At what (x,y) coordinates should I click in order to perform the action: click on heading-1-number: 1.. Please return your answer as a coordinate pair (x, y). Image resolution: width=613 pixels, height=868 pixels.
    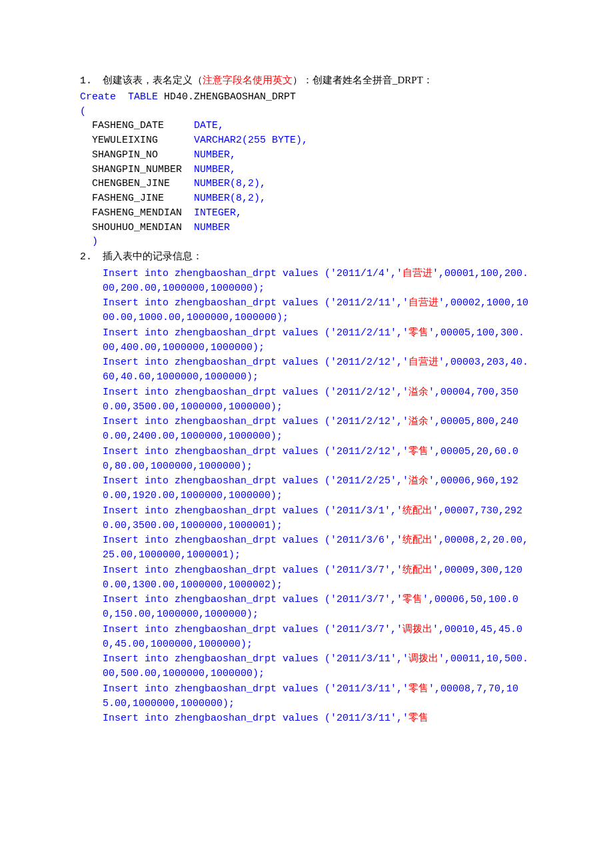
    Looking at the image, I should click on (91, 81).